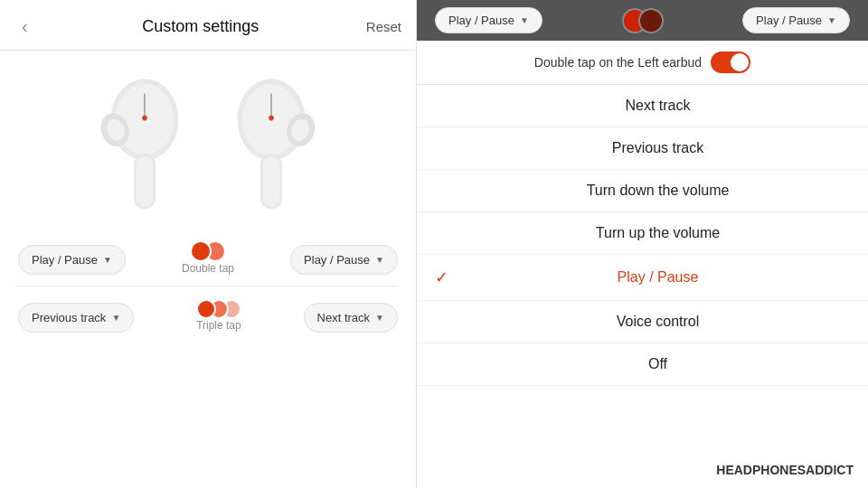 Image resolution: width=868 pixels, height=488 pixels. I want to click on menu-item-turn_up: Turn up the volume, so click(642, 233).